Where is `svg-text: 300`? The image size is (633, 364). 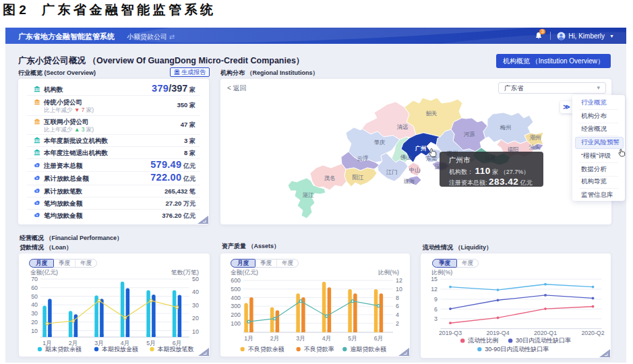 svg-text: 300 is located at coordinates (236, 306).